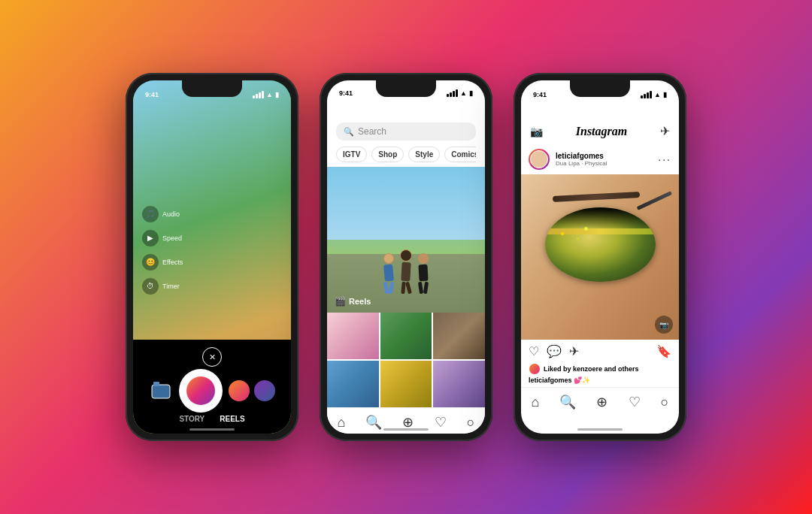 The width and height of the screenshot is (812, 514). Describe the element at coordinates (665, 403) in the screenshot. I see `profile-nav-icon-3: ○` at that location.